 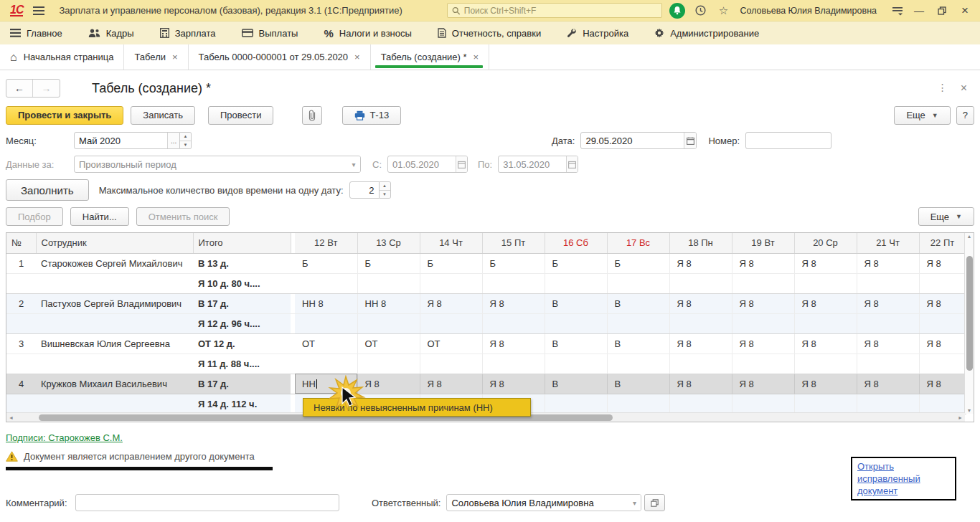 What do you see at coordinates (825, 243) in the screenshot?
I see `column-header-day: 20 Ср` at bounding box center [825, 243].